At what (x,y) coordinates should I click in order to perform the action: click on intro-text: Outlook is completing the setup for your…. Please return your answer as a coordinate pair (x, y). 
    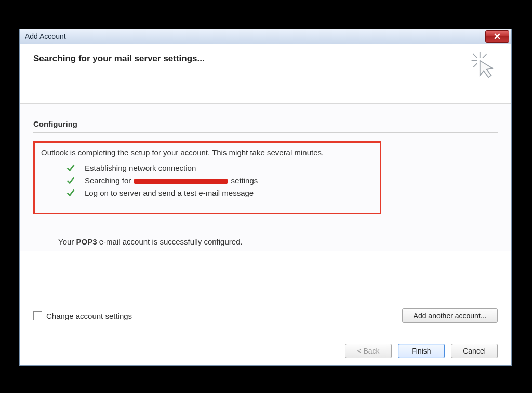
    Looking at the image, I should click on (207, 153).